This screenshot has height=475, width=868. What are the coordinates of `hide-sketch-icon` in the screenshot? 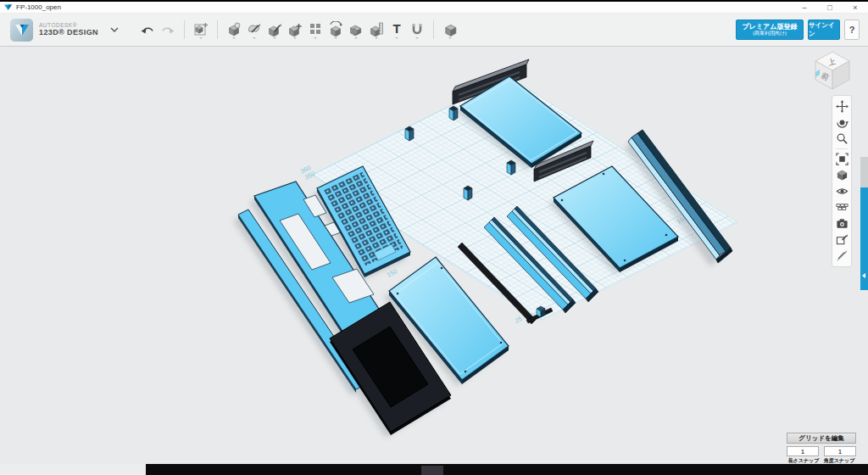 It's located at (843, 256).